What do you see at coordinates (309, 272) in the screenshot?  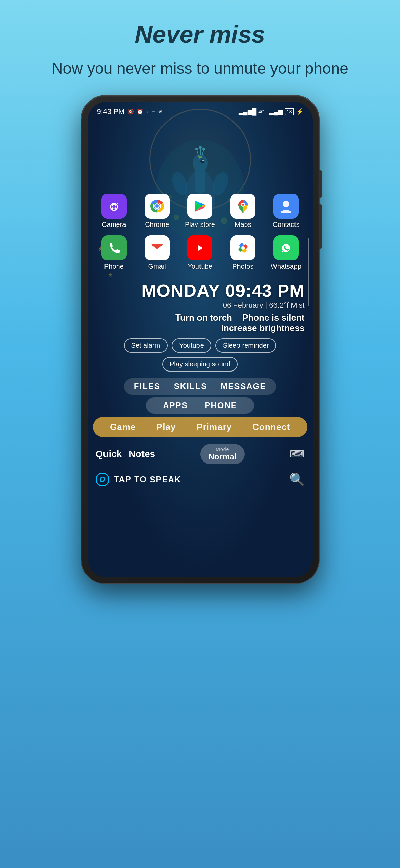 I see `scroll-indicator` at bounding box center [309, 272].